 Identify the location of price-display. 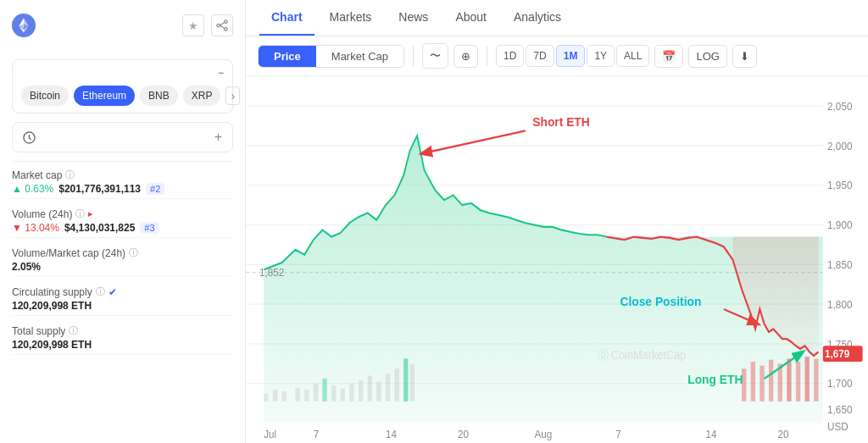
(122, 50).